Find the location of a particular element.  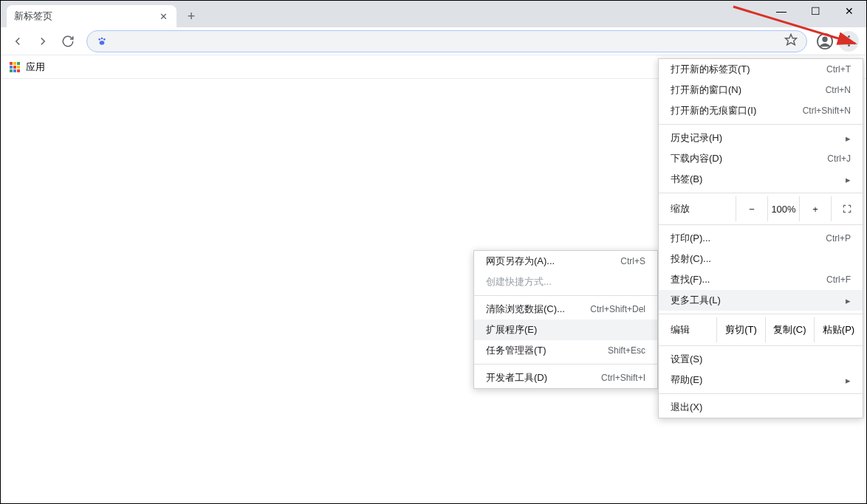

edit-paste-button: 粘贴(P) is located at coordinates (838, 330).